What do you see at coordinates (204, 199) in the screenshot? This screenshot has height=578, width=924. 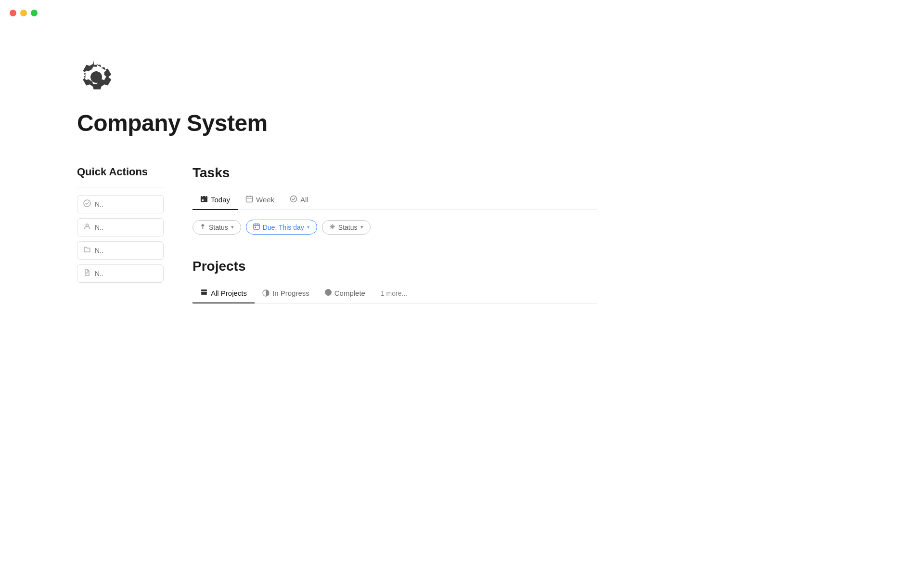 I see `calendar-filled-icon` at bounding box center [204, 199].